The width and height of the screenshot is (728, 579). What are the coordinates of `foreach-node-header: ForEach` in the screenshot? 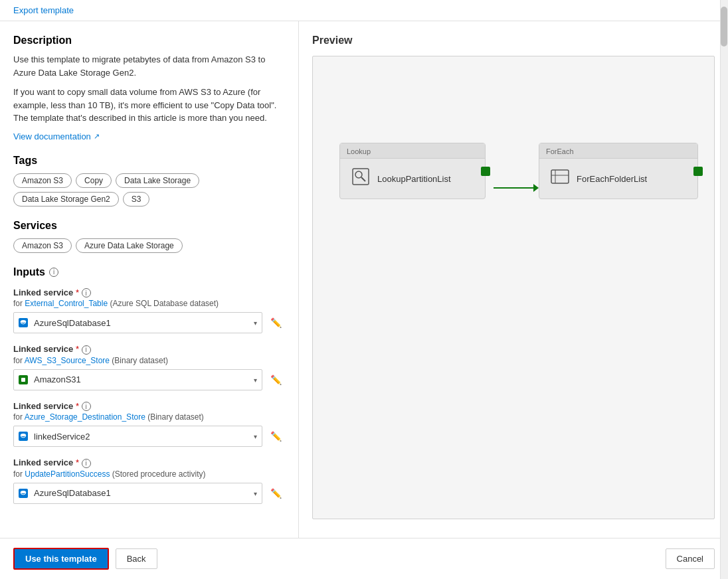 It's located at (618, 151).